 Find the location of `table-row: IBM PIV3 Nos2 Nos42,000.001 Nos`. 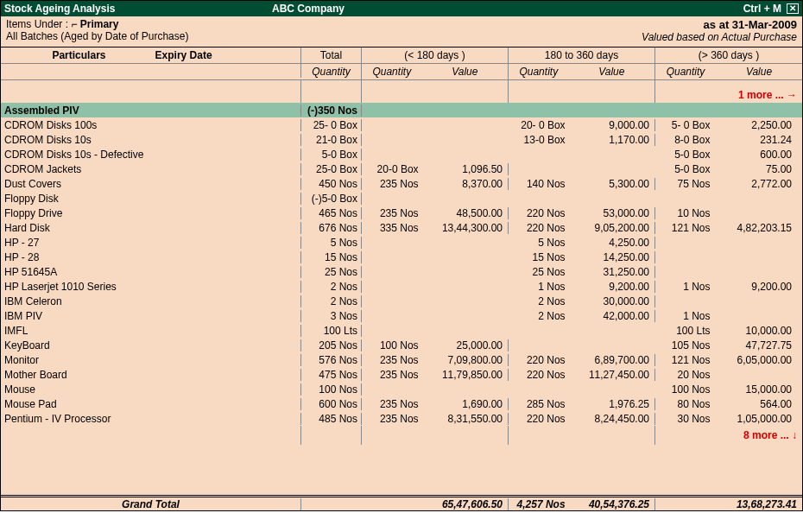

table-row: IBM PIV3 Nos2 Nos42,000.001 Nos is located at coordinates (402, 316).